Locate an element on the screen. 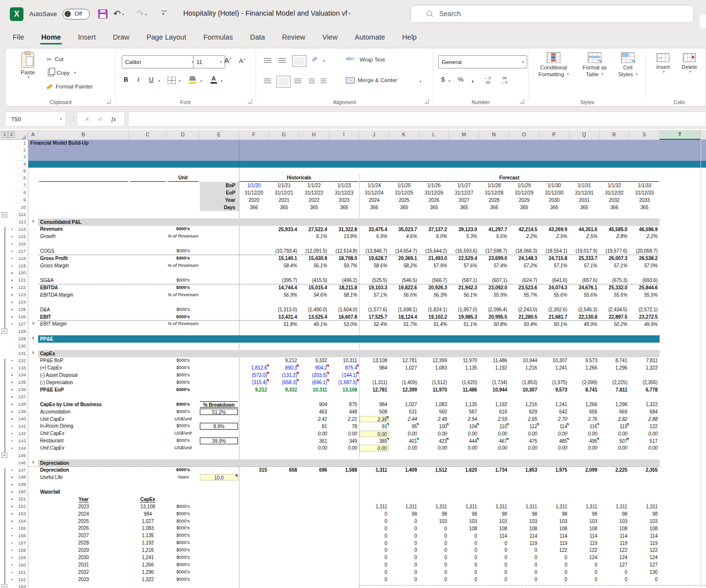 This screenshot has height=588, width=706. cell-Q142: 0.00 is located at coordinates (584, 434).